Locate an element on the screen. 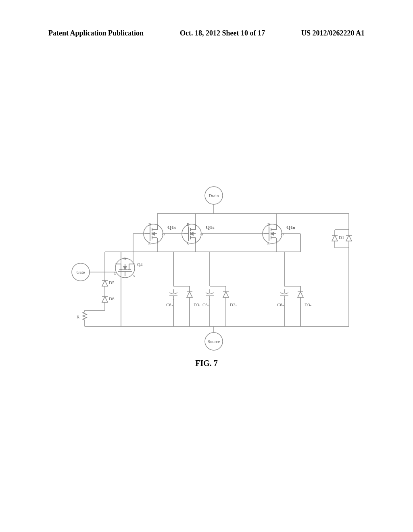 The width and height of the screenshot is (413, 532). label-d1: D1 is located at coordinates (341, 237).